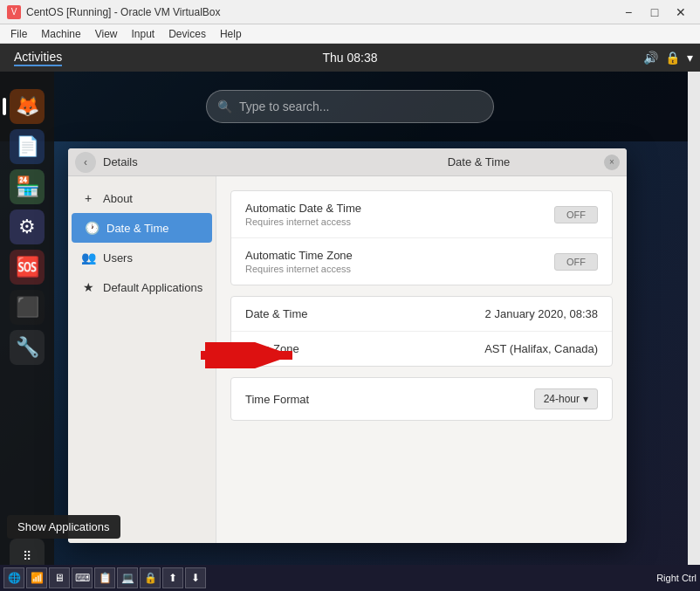 The height and width of the screenshot is (591, 700). Describe the element at coordinates (61, 34) in the screenshot. I see `menu-machine: Machine` at that location.